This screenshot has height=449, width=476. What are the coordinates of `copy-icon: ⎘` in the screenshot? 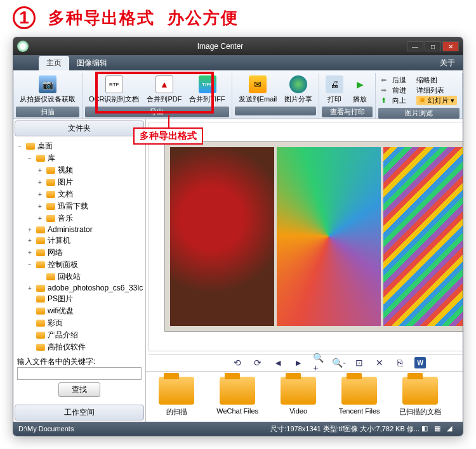 It's located at (400, 363).